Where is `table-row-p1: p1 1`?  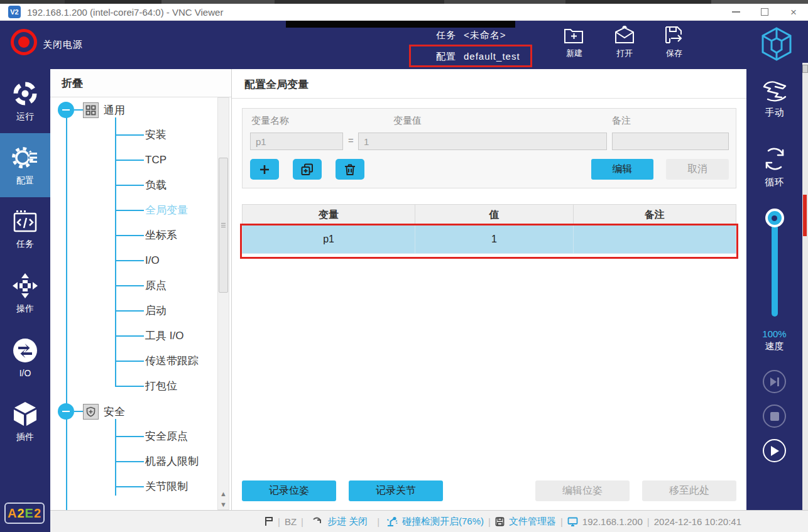
table-row-p1: p1 1 is located at coordinates (489, 240).